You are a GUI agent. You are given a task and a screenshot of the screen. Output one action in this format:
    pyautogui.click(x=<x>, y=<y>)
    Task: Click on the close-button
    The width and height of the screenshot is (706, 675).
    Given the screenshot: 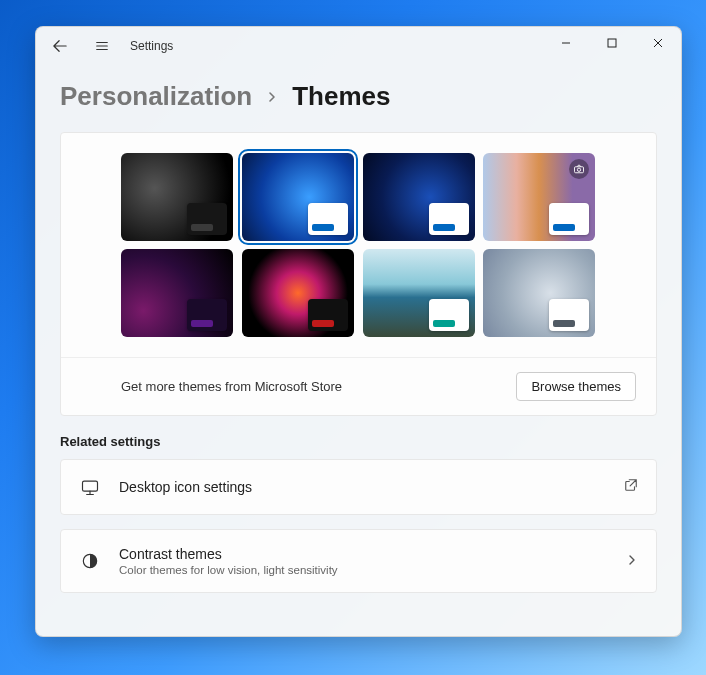 What is the action you would take?
    pyautogui.click(x=658, y=43)
    